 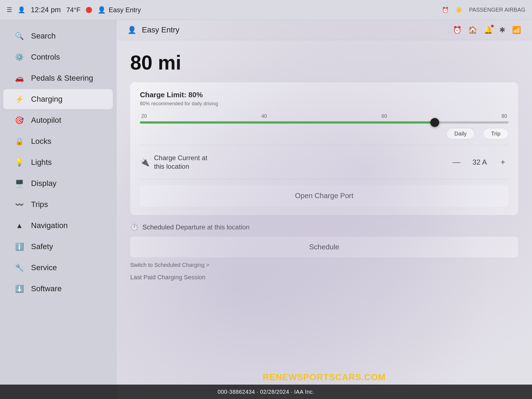 I want to click on search-icon: 🔍, so click(x=19, y=36).